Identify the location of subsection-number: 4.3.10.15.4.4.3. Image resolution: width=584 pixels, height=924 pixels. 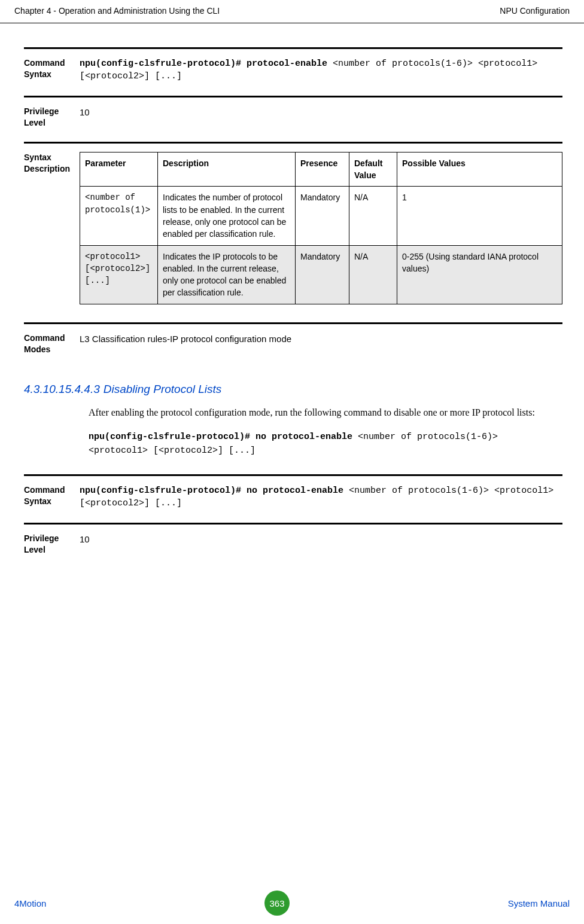
(62, 389).